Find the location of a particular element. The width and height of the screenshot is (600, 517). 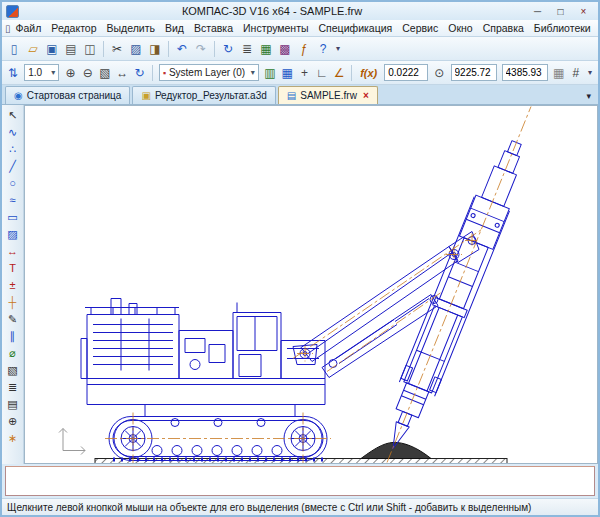

maximize-button: □ is located at coordinates (560, 11).